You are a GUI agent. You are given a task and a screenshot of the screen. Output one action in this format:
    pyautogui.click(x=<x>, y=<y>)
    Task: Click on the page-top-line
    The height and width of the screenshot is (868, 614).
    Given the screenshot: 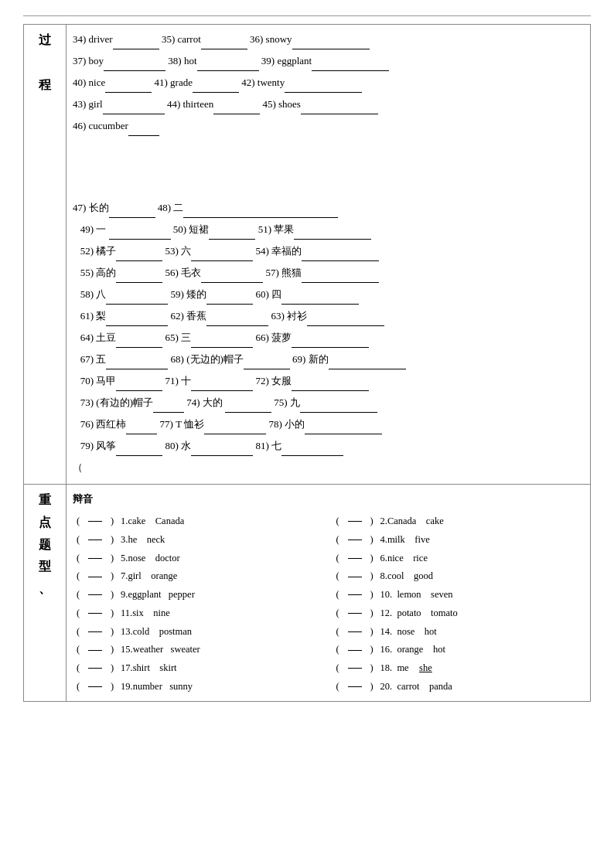 What is the action you would take?
    pyautogui.click(x=307, y=15)
    